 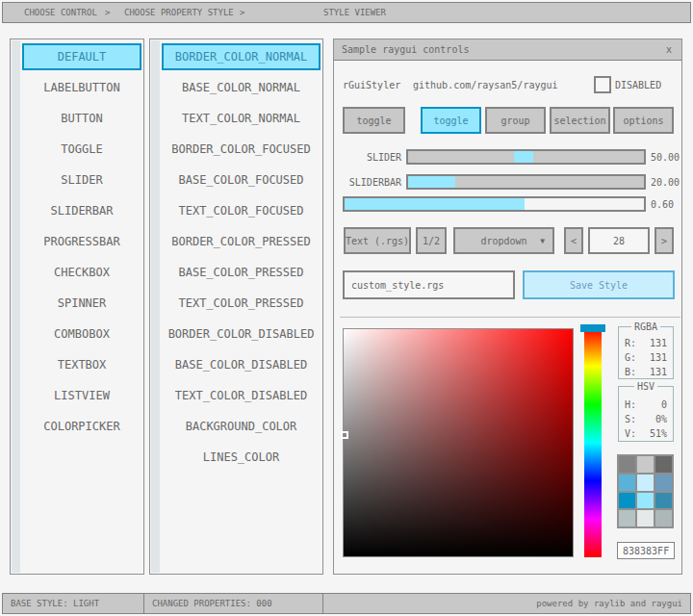 What do you see at coordinates (82, 272) in the screenshot?
I see `list-item-checkbox: CHECKBOX` at bounding box center [82, 272].